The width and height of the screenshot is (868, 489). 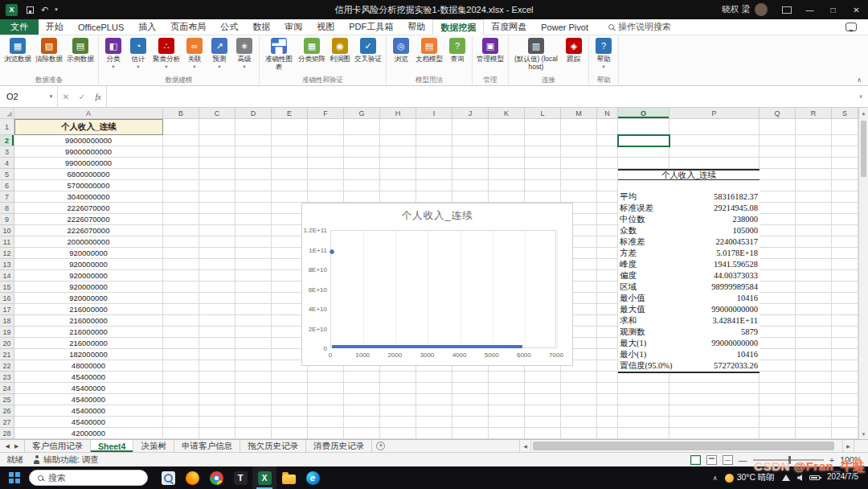 I want to click on cell-R22, so click(x=813, y=366).